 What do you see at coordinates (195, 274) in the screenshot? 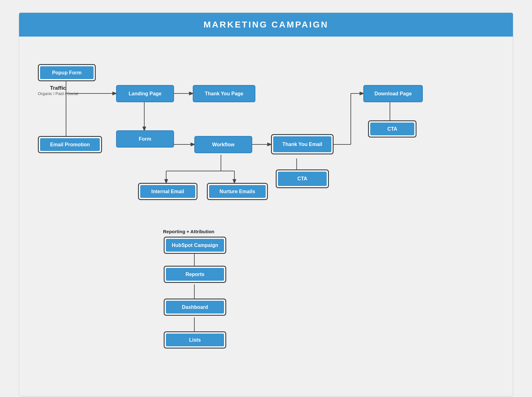
I see `reports-node: Reports` at bounding box center [195, 274].